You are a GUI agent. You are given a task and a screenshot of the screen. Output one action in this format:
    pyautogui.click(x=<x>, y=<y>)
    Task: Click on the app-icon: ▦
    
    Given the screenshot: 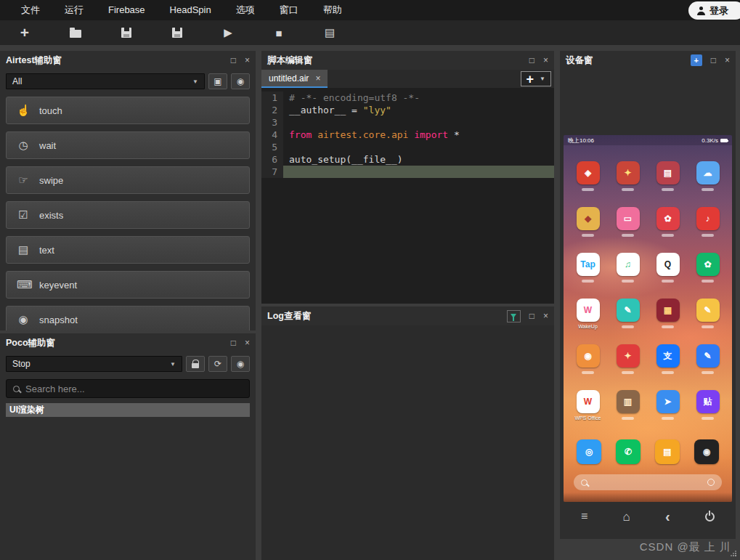 What is the action you would take?
    pyautogui.click(x=668, y=321)
    